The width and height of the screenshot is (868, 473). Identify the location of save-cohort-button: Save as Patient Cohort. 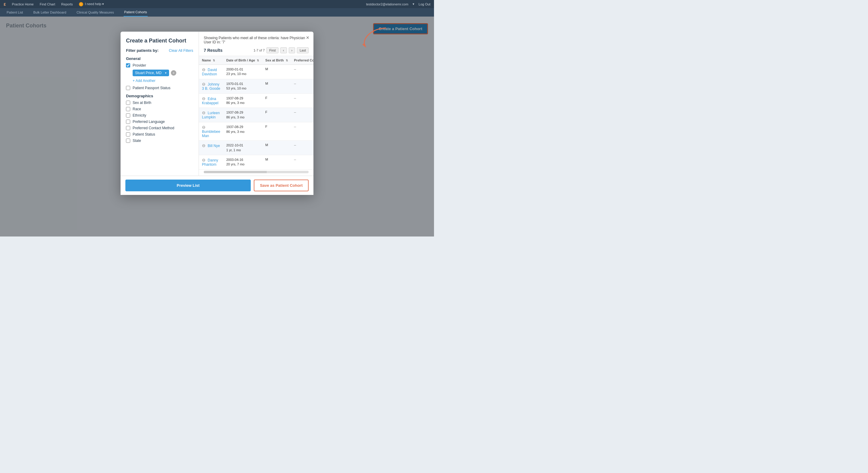
(281, 185).